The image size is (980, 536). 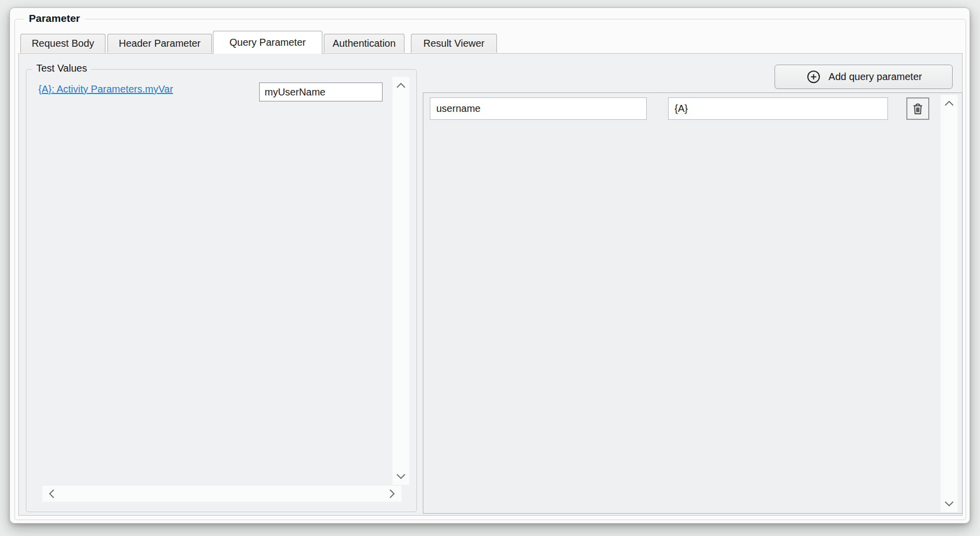 I want to click on tab-request-body: Request Body, so click(x=63, y=43).